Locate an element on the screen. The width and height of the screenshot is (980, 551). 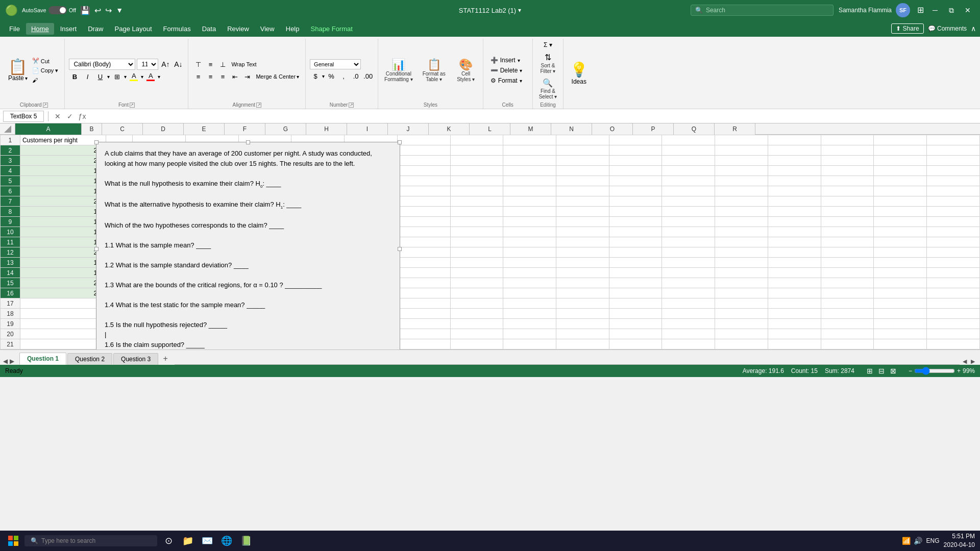
cell-q14 is located at coordinates (900, 273).